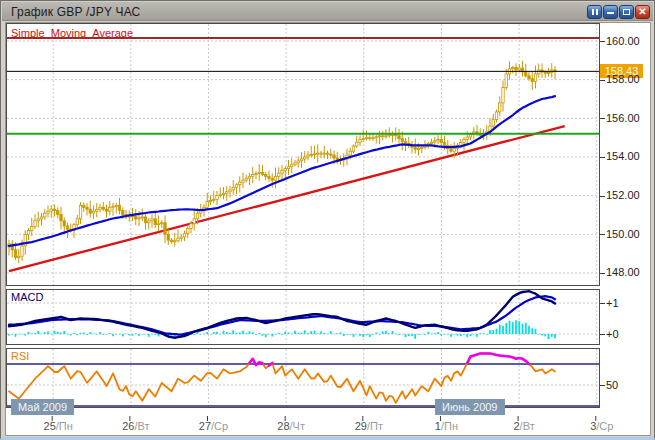  I want to click on price-axis-label: 160.00, so click(623, 41).